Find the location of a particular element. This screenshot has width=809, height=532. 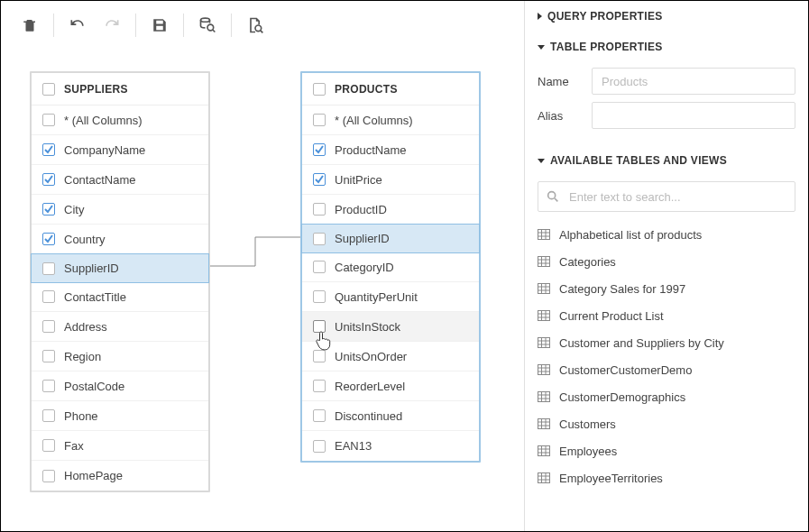

column-row: Fax is located at coordinates (120, 445).